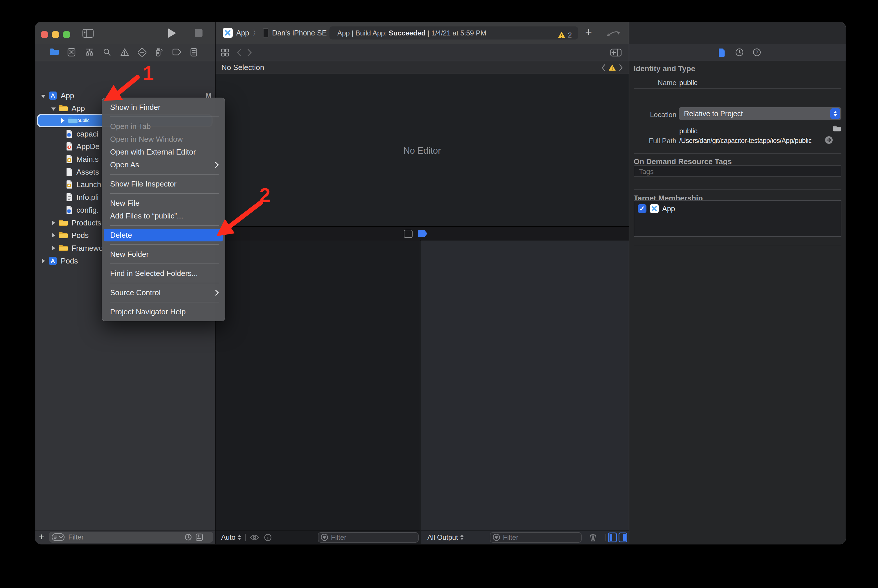 The height and width of the screenshot is (588, 878). What do you see at coordinates (275, 33) in the screenshot?
I see `scheme-device-selector: App 〉 Dan's iPhone SE` at bounding box center [275, 33].